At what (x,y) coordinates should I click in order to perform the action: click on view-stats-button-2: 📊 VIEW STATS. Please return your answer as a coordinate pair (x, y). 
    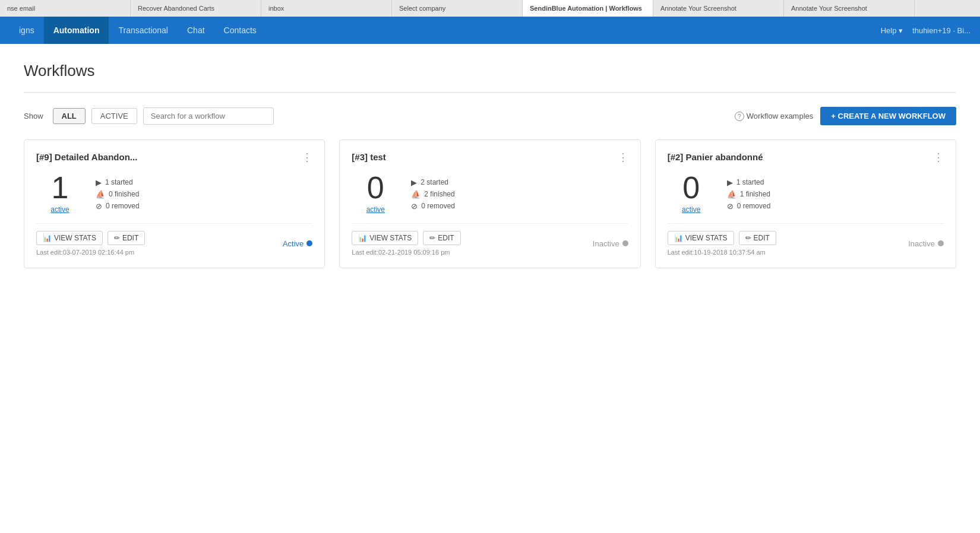
    Looking at the image, I should click on (385, 238).